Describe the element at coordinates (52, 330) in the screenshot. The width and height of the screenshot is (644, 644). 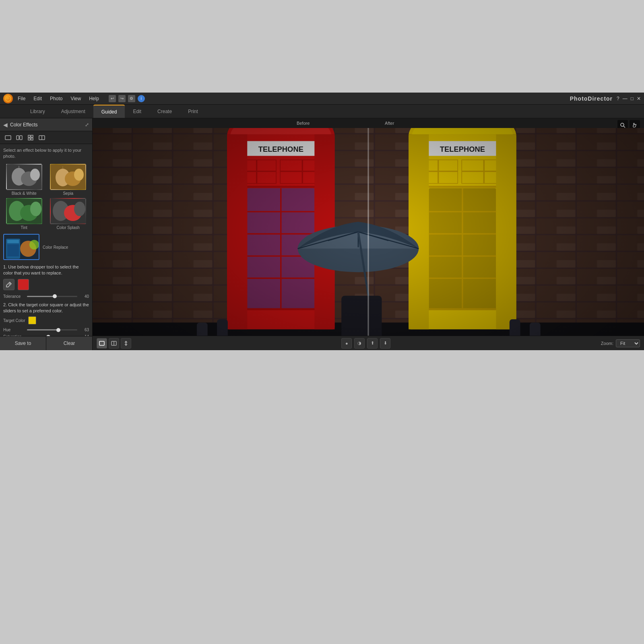
I see `hue-slider` at that location.